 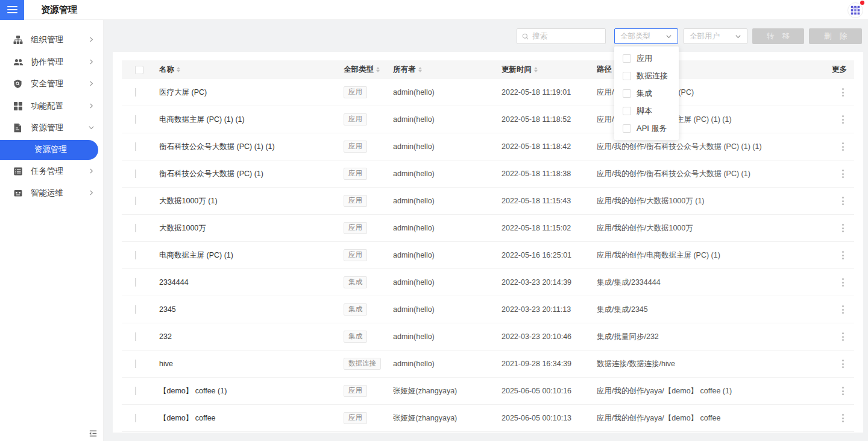 I want to click on resource-name: 大数据1000万 (1), so click(x=251, y=201).